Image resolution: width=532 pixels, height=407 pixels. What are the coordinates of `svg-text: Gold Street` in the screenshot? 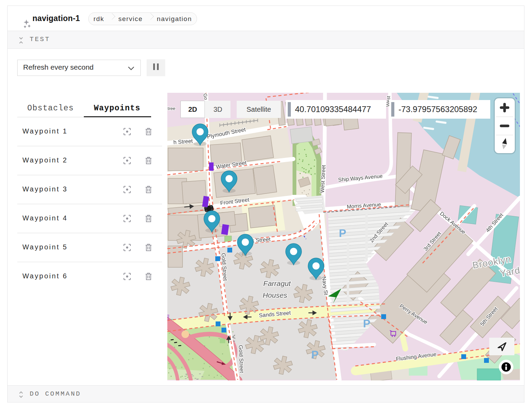 It's located at (242, 359).